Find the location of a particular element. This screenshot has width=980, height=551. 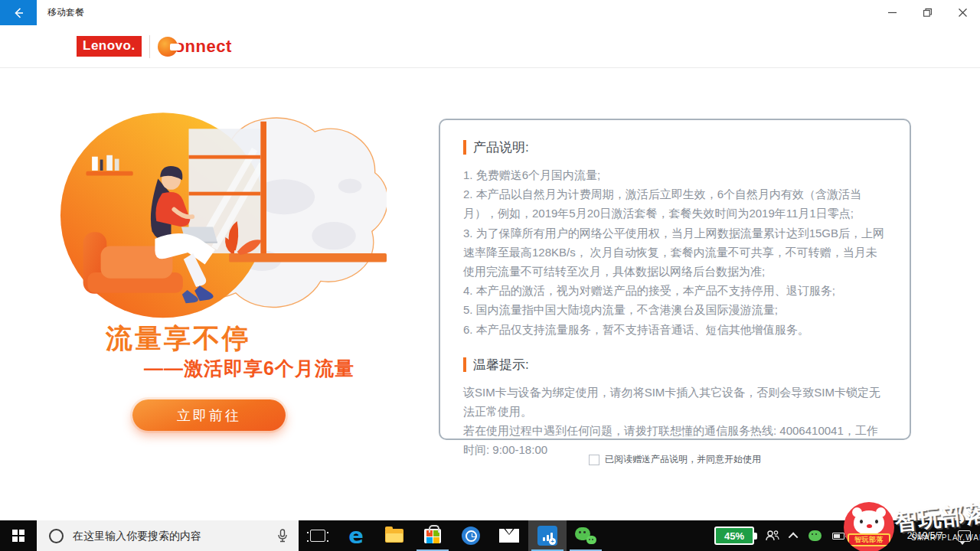

task-view-button is located at coordinates (318, 536).